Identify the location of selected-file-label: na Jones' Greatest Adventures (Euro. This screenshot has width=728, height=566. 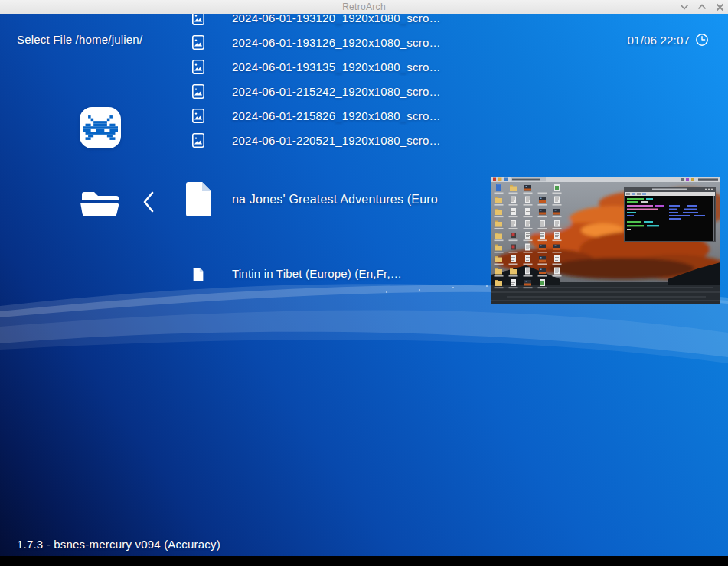
(335, 200).